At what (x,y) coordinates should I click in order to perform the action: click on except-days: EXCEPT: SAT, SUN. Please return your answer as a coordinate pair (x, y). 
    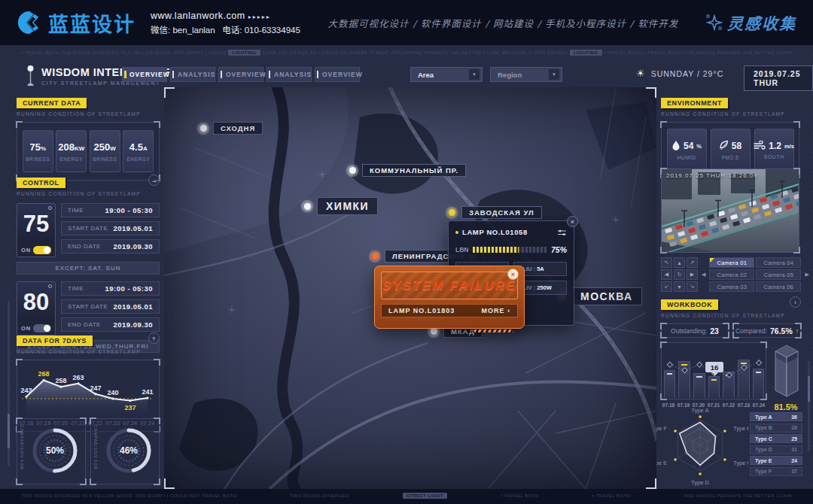
    Looking at the image, I should click on (88, 268).